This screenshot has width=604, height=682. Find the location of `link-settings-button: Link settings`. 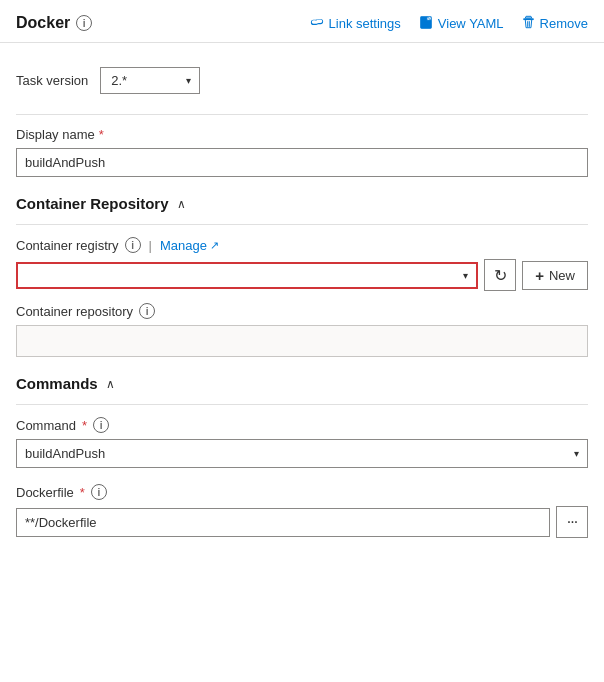

link-settings-button: Link settings is located at coordinates (356, 24).